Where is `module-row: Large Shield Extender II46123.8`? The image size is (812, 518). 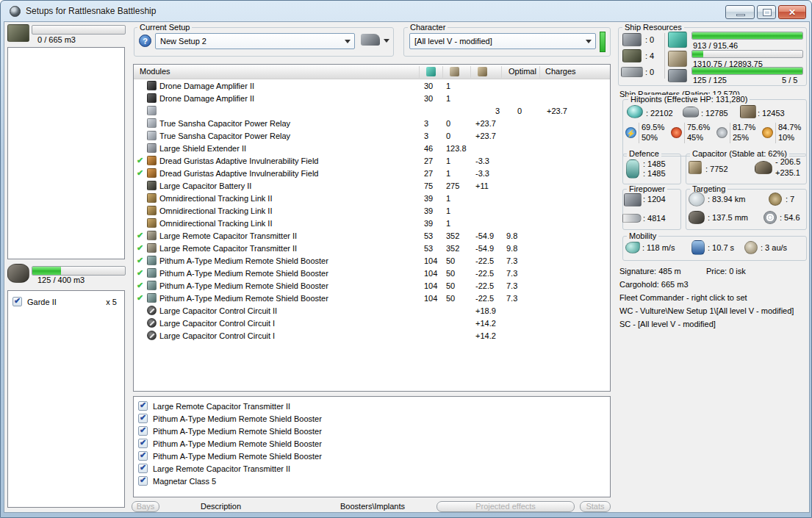 module-row: Large Shield Extender II46123.8 is located at coordinates (372, 148).